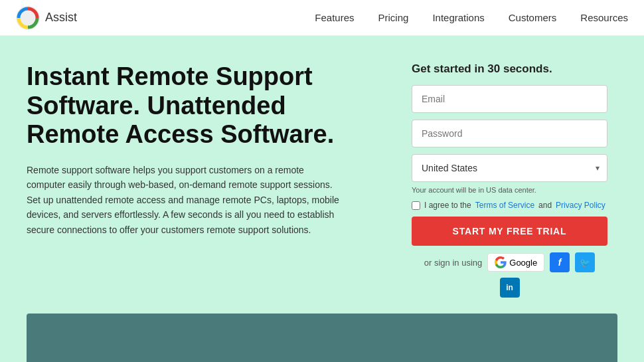 Image resolution: width=644 pixels, height=362 pixels. What do you see at coordinates (510, 288) in the screenshot?
I see `linkedin-signin-button: in` at bounding box center [510, 288].